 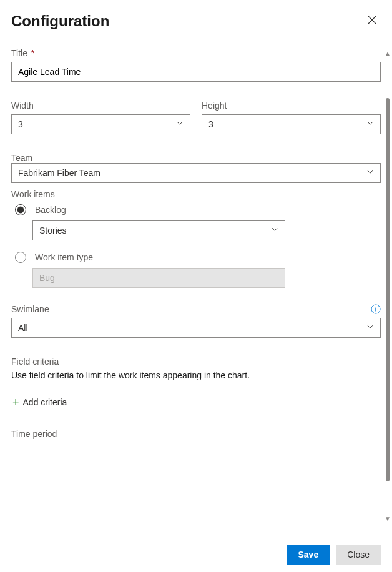 I want to click on width-value: 3, so click(x=21, y=124).